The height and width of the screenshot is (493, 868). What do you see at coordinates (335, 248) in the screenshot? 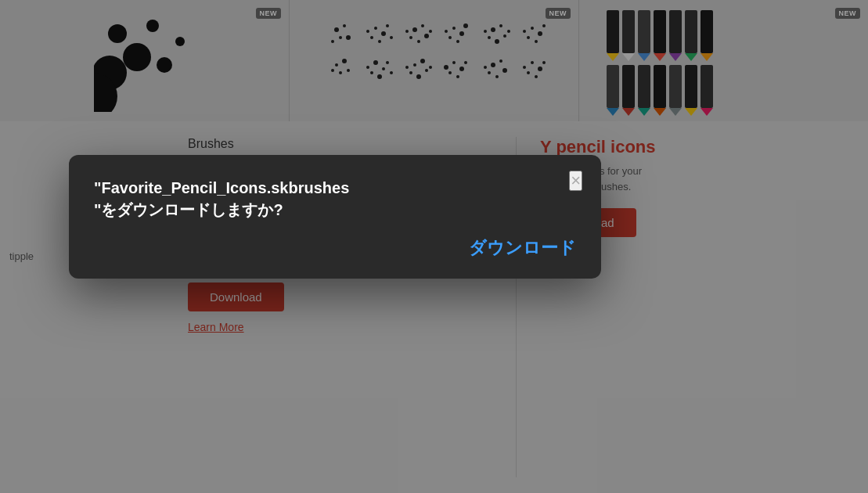
I see `dialog-actions: ダウンロード` at bounding box center [335, 248].